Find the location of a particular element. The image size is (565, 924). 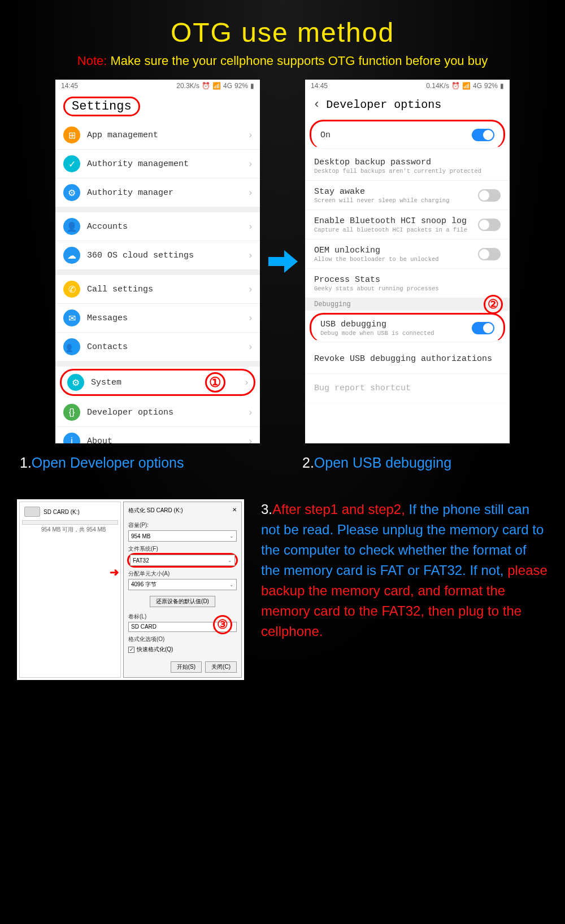

format-dialog: 格式化 SD CARD (K:) ✕ 容量(P): 954 MB⌄ 文件系统(F… is located at coordinates (182, 590).